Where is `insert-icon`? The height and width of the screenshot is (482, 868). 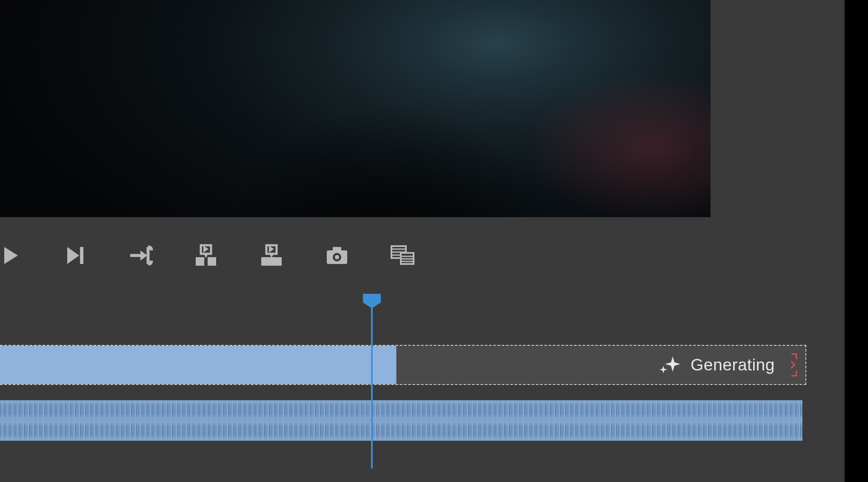
insert-icon is located at coordinates (206, 255).